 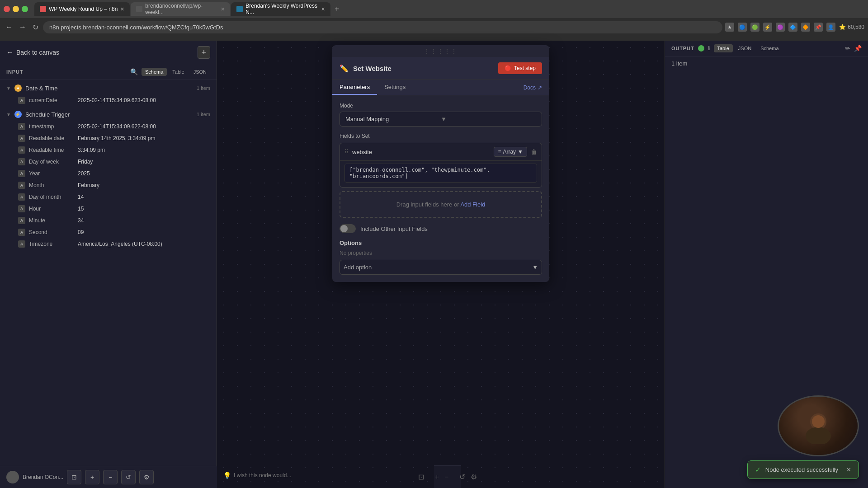 What do you see at coordinates (222, 9) in the screenshot?
I see `tab-close-2: ✕` at bounding box center [222, 9].